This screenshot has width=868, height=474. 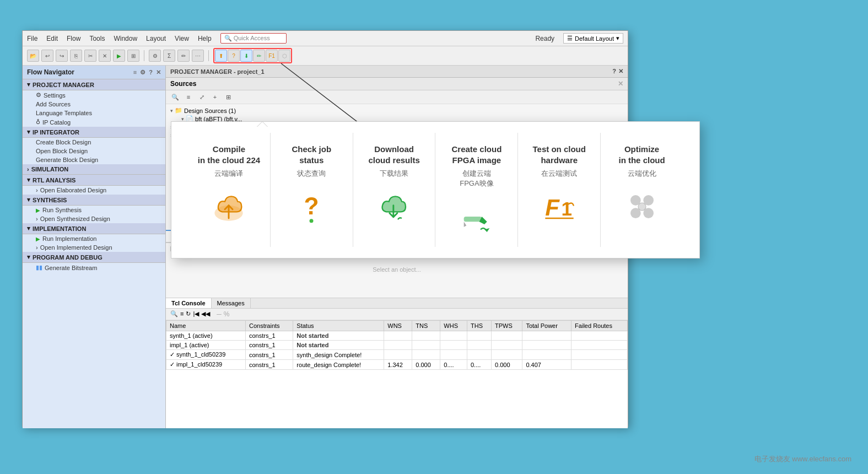 I want to click on console-percent: %, so click(x=227, y=314).